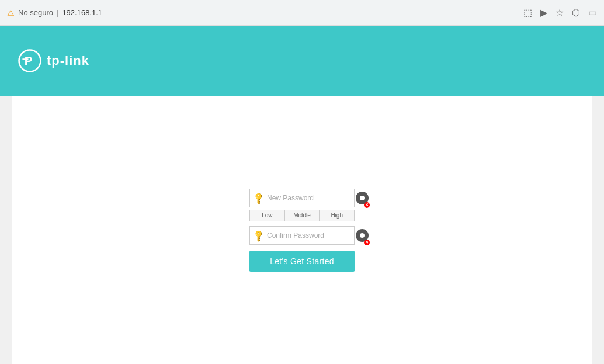 The width and height of the screenshot is (604, 364). Describe the element at coordinates (30, 61) in the screenshot. I see `tp-link-logo-icon: P` at that location.